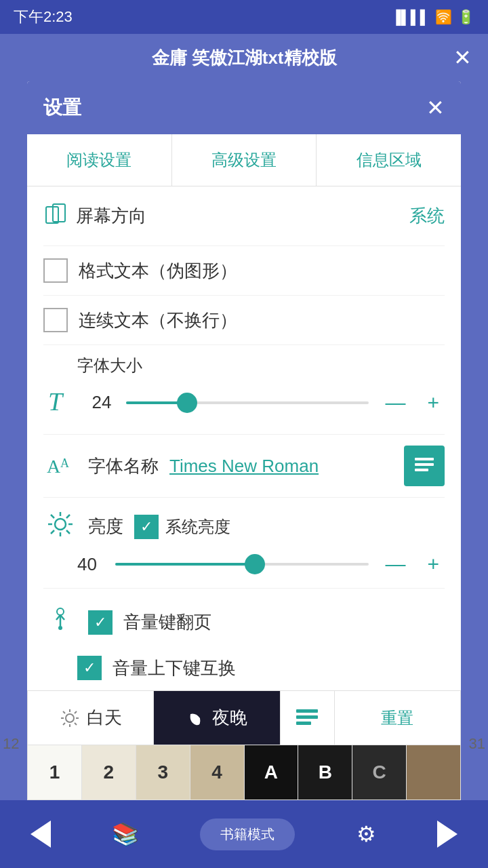 The width and height of the screenshot is (488, 868). What do you see at coordinates (56, 320) in the screenshot?
I see `continuous-text-checkbox` at bounding box center [56, 320].